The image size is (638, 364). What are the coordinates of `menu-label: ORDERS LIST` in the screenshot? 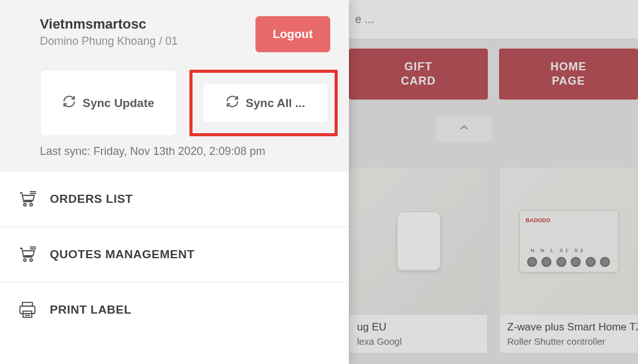 It's located at (91, 199).